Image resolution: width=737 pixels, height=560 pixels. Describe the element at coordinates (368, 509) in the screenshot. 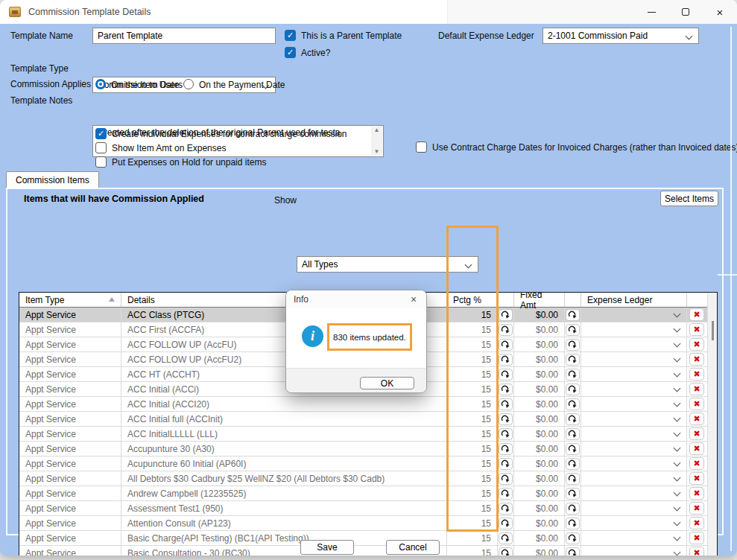

I see `table-row: Appt Service Assessment Test1 (950) 15 $…` at that location.